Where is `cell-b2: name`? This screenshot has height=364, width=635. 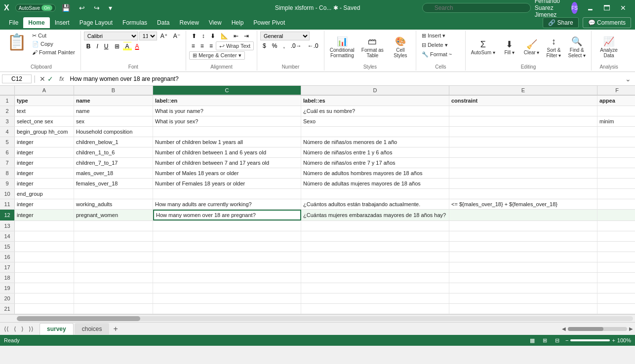 cell-b2: name is located at coordinates (114, 111).